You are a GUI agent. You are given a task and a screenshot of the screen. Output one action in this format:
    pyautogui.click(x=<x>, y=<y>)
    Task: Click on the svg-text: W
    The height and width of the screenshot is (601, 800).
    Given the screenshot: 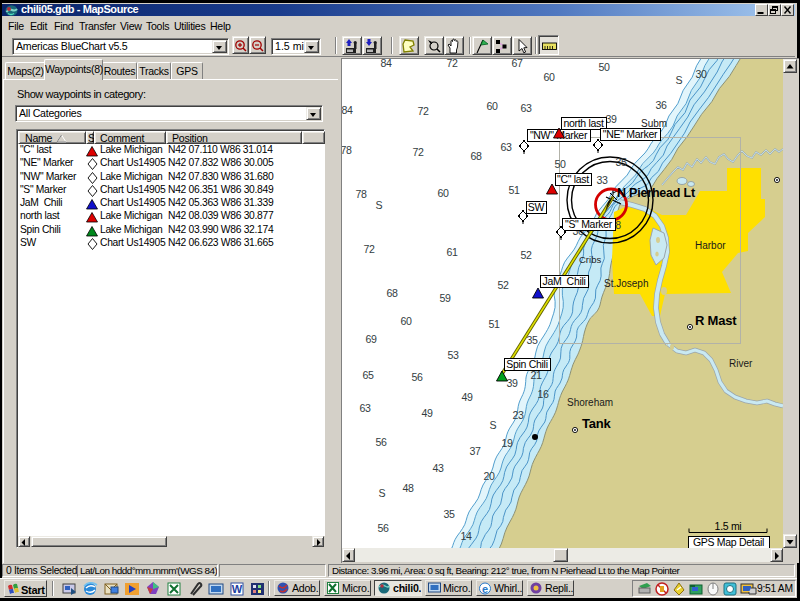 What is the action you would take?
    pyautogui.click(x=238, y=589)
    